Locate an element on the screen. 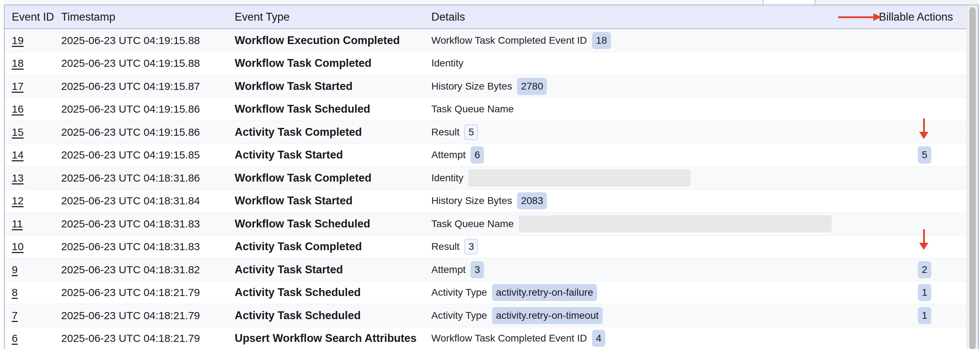 The image size is (980, 349). event-details: Activity Type activity.retry-on-failure is located at coordinates (514, 293).